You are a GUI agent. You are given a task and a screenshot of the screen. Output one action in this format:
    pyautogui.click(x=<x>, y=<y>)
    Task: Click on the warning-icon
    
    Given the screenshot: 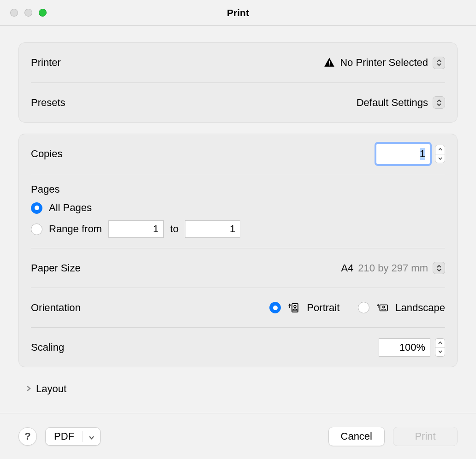 What is the action you would take?
    pyautogui.click(x=329, y=63)
    